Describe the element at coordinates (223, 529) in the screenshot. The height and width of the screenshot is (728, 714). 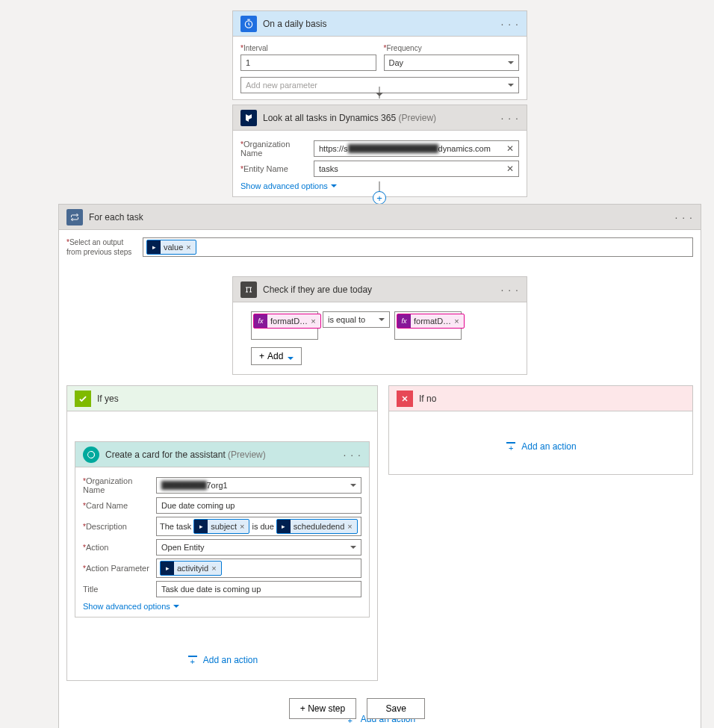
I see `create-card-action: Create a card for the assistant (Preview…` at that location.